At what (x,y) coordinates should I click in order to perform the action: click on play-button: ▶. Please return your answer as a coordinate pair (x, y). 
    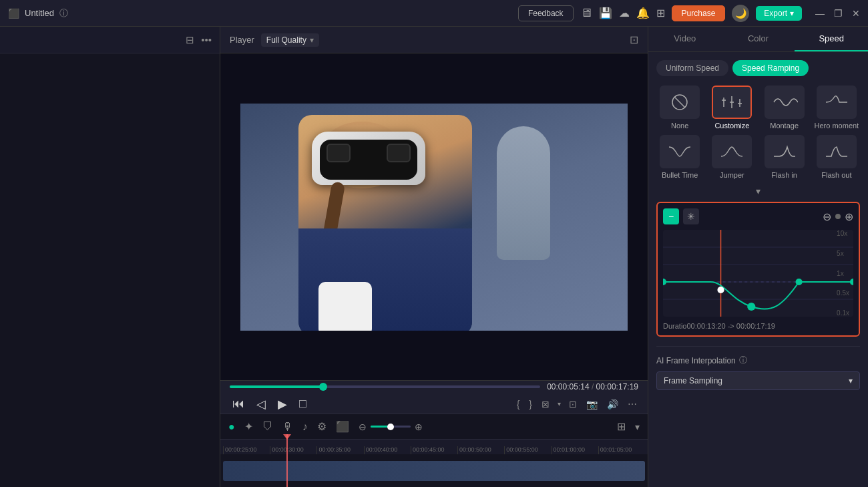
    Looking at the image, I should click on (282, 404).